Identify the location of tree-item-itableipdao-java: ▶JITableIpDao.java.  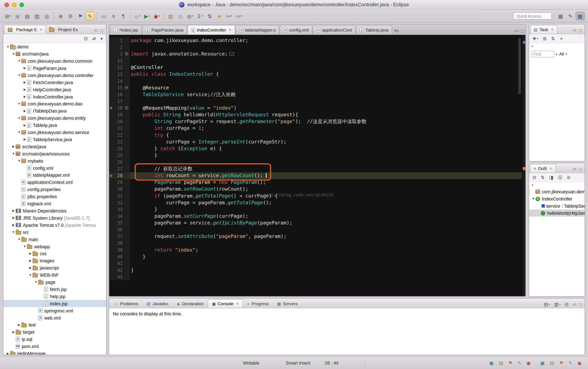
(55, 111).